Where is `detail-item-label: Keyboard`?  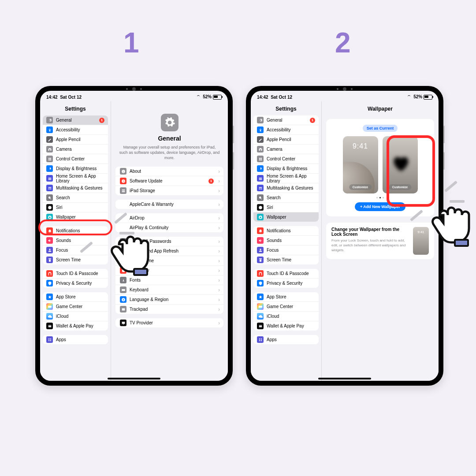 detail-item-label: Keyboard is located at coordinates (139, 290).